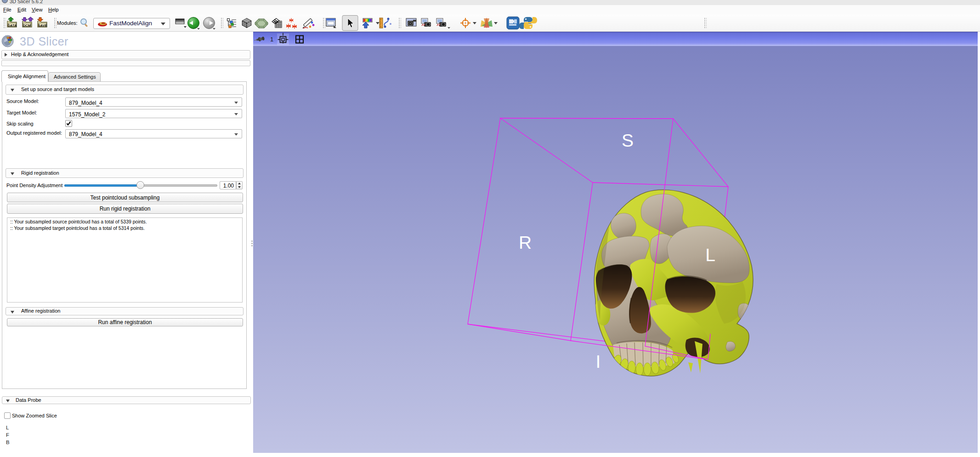  I want to click on svg-text: R, so click(525, 243).